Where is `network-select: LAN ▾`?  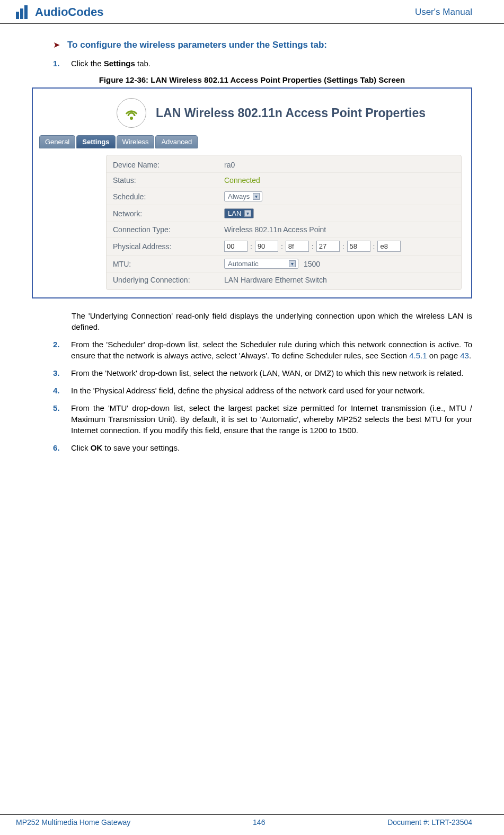
network-select: LAN ▾ is located at coordinates (239, 213).